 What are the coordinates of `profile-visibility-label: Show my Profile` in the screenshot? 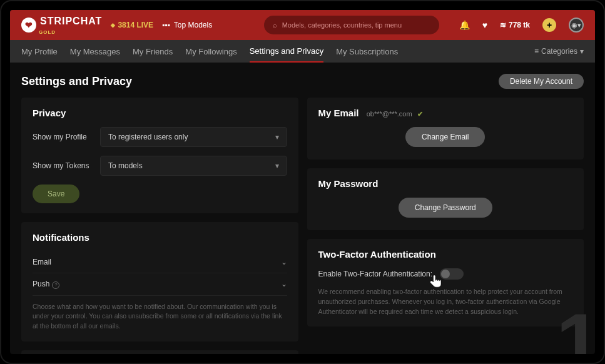 It's located at (66, 137).